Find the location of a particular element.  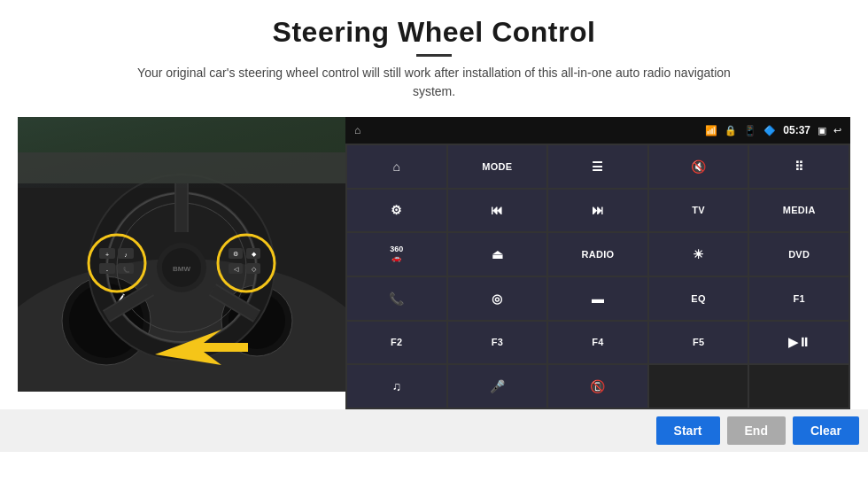

home-status-icon: ⌂ is located at coordinates (358, 130).